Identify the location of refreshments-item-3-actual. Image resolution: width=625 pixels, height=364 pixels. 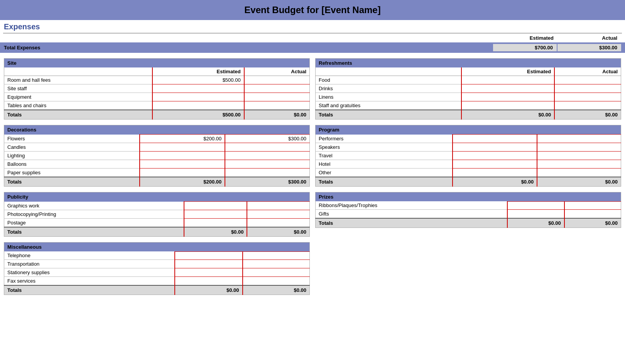
(588, 106).